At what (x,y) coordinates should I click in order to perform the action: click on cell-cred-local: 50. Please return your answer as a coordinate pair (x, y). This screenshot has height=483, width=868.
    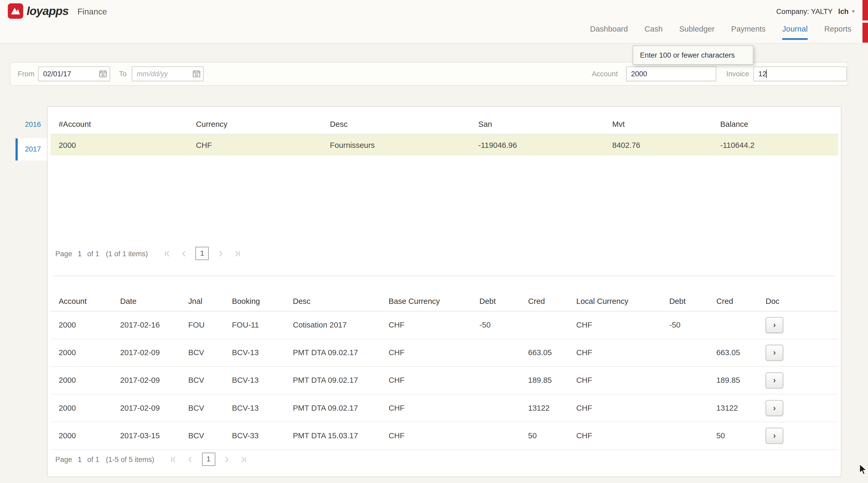
    Looking at the image, I should click on (733, 436).